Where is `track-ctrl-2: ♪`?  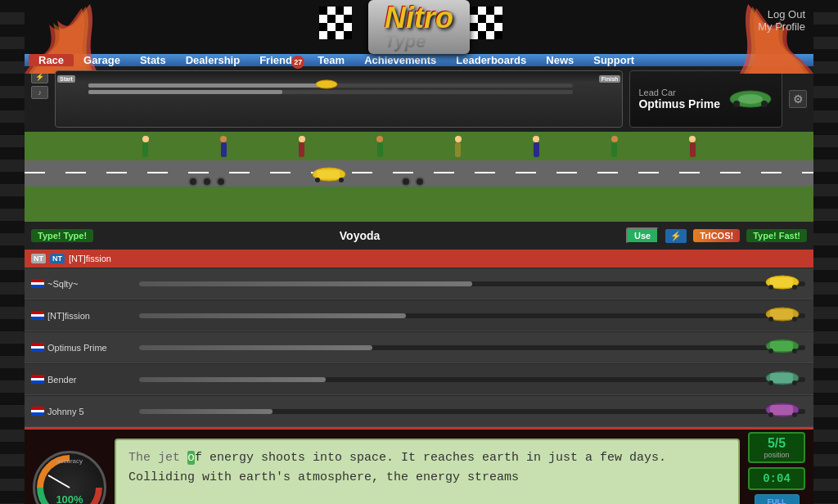
track-ctrl-2: ♪ is located at coordinates (39, 92).